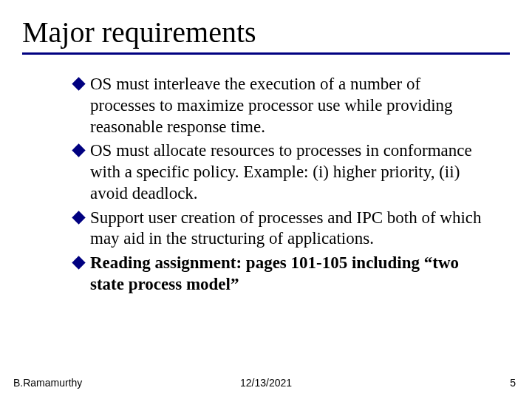 This screenshot has width=532, height=399. Describe the element at coordinates (262, 33) in the screenshot. I see `slide-title: Major requirements` at that location.